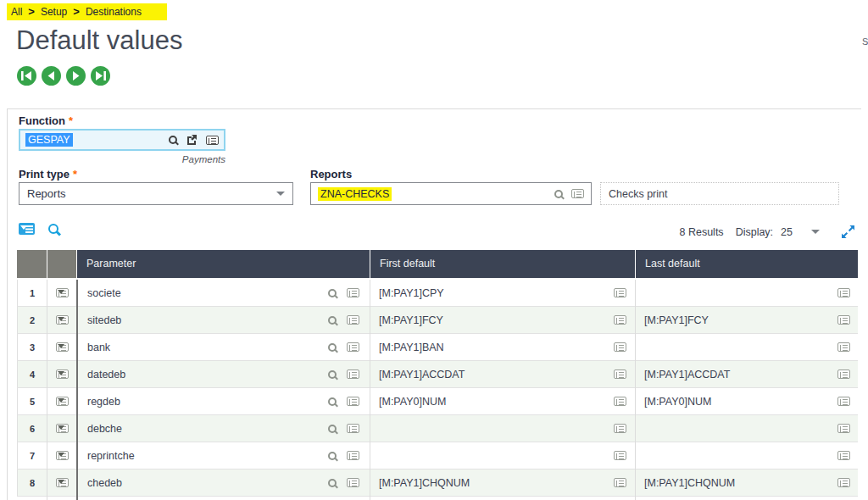  Describe the element at coordinates (437, 483) in the screenshot. I see `table-row: 8 chedeb [M:PAY1]CHQNUM [M:PAY1]CHQNUM` at that location.